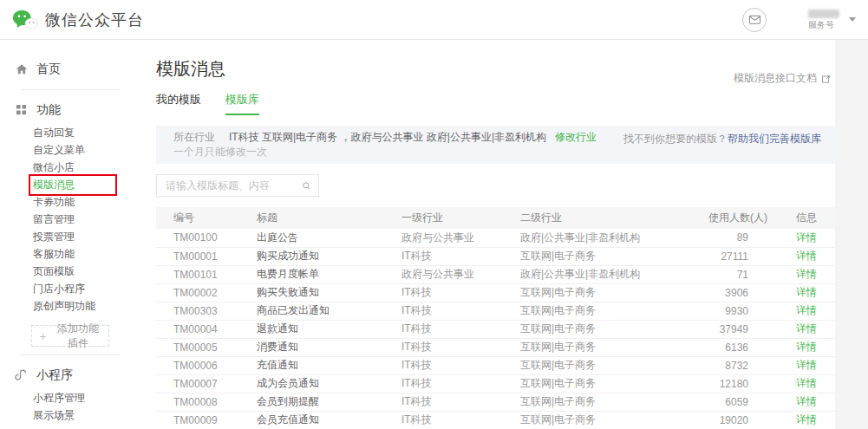 Image resolution: width=868 pixels, height=429 pixels. Describe the element at coordinates (69, 289) in the screenshot. I see `sidebar-item: 门店小程序` at that location.